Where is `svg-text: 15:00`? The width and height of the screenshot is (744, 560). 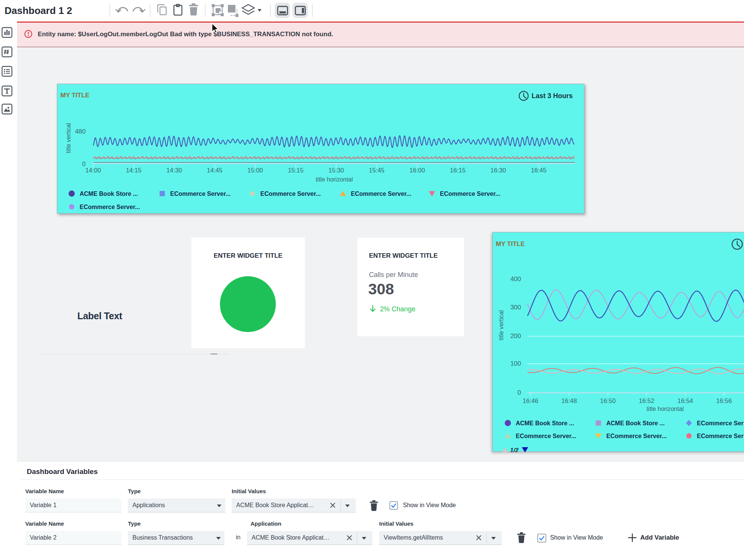 svg-text: 15:00 is located at coordinates (255, 170).